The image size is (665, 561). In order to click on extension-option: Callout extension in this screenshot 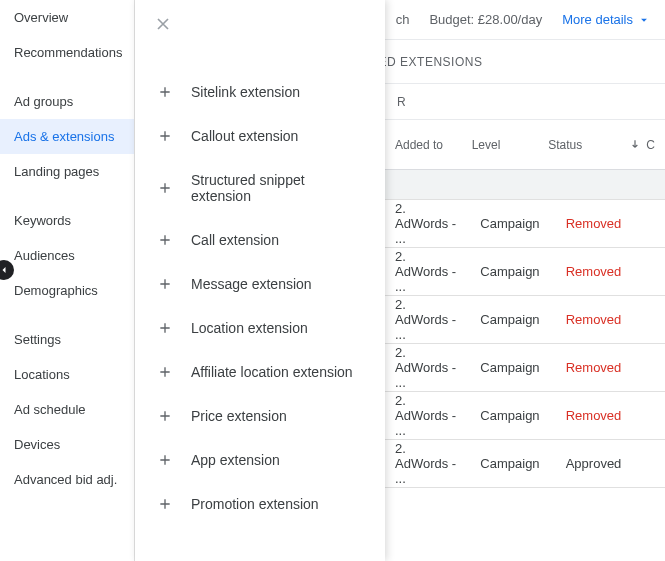, I will do `click(260, 136)`.